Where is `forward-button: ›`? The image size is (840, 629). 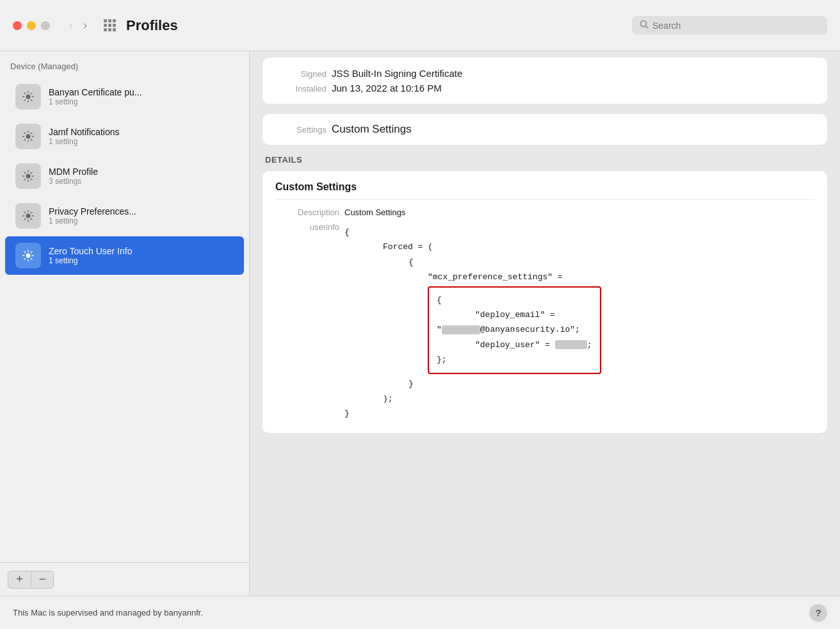
forward-button: › is located at coordinates (85, 26).